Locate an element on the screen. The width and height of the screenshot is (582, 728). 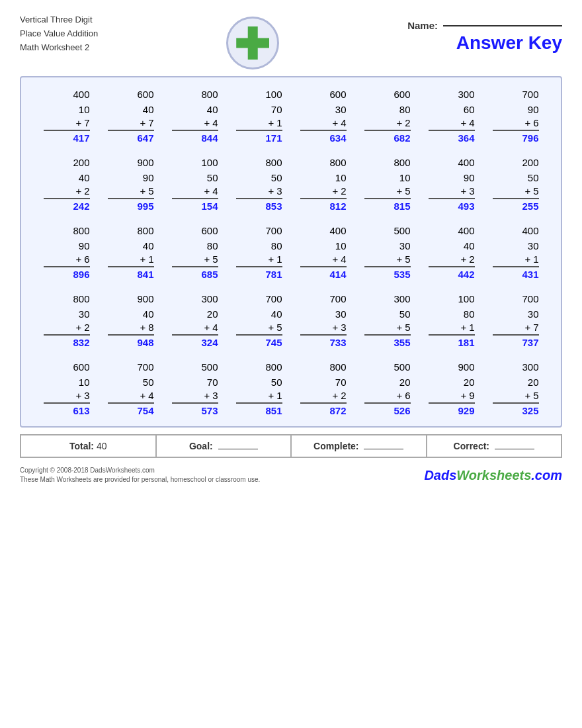
problems-row-5: 60010+361370050+475450070+357380050+1851… is located at coordinates (291, 388).